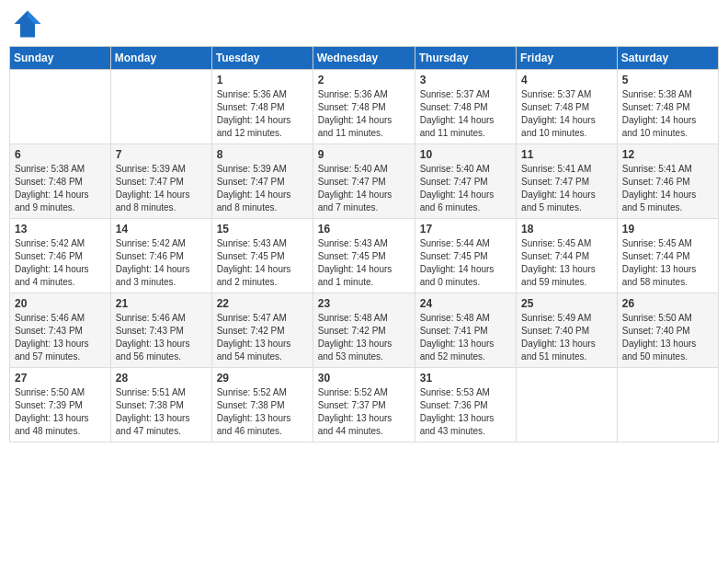 The width and height of the screenshot is (728, 563). I want to click on day-number: 30, so click(364, 378).